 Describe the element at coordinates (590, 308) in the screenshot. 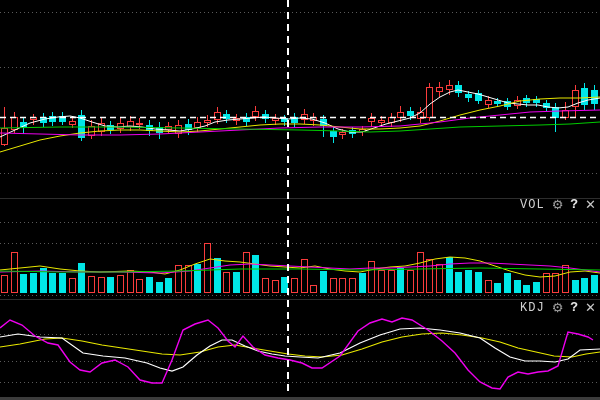

I see `kdj-close-icon: ✕` at that location.